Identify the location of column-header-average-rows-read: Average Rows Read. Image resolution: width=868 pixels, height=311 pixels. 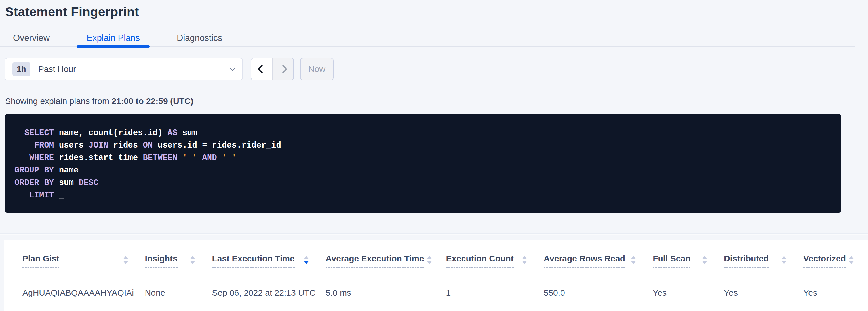
(584, 261).